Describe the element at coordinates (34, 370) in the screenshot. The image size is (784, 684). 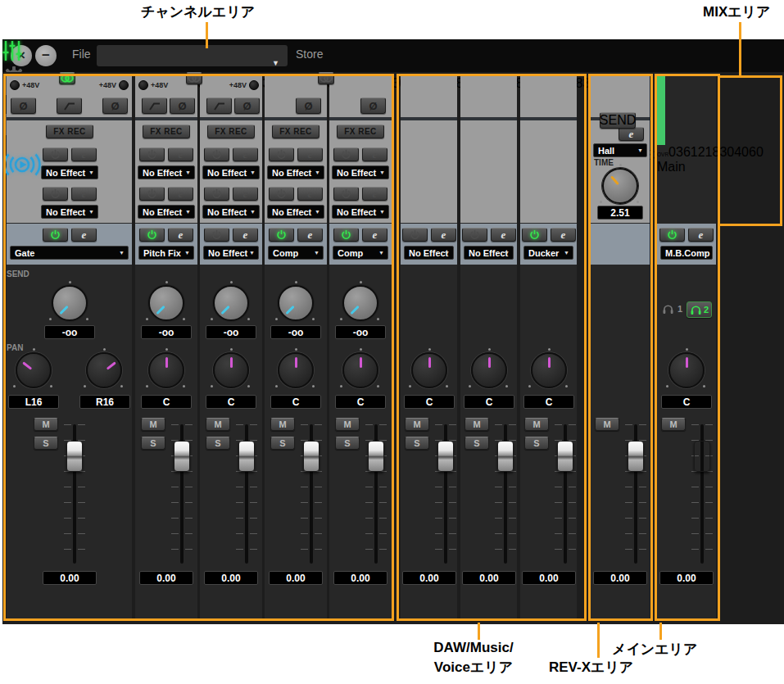
I see `pan-knob-left` at that location.